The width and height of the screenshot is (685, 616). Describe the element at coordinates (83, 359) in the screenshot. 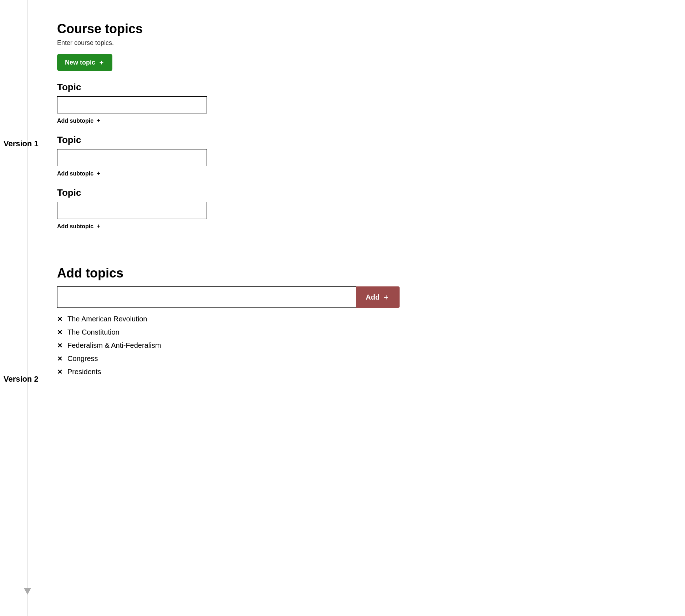

I see `topic-item-4: Congress` at that location.